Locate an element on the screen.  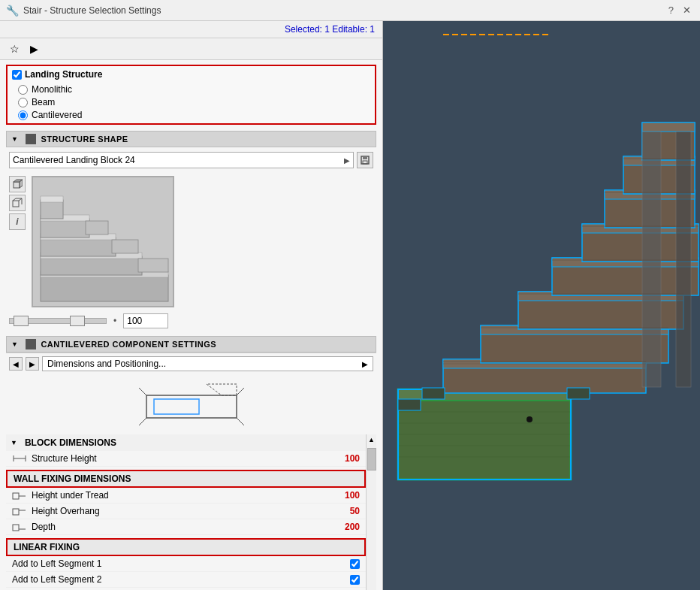
left-segment-2-checkbox is located at coordinates (355, 580).